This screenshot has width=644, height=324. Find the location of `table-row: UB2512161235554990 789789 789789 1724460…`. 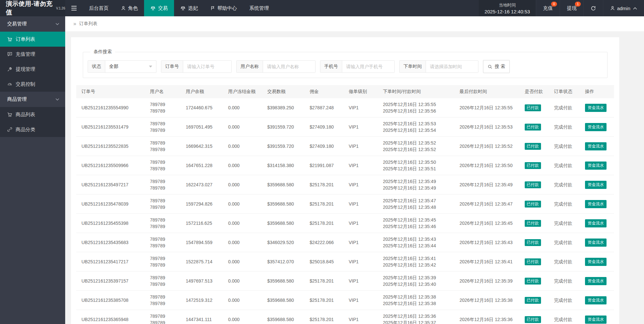

table-row: UB2512161235554990 789789 789789 1724460… is located at coordinates (345, 108).